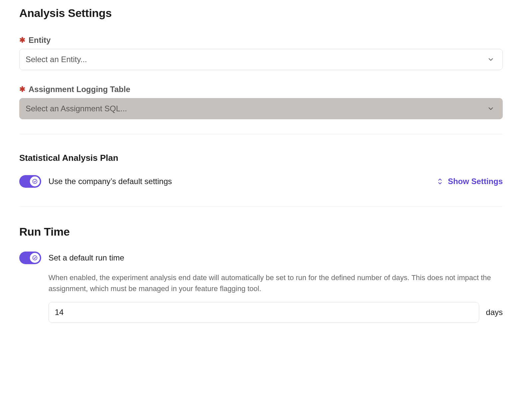 This screenshot has width=522, height=420. Describe the element at coordinates (476, 181) in the screenshot. I see `show-settings-label: Show Settings` at that location.